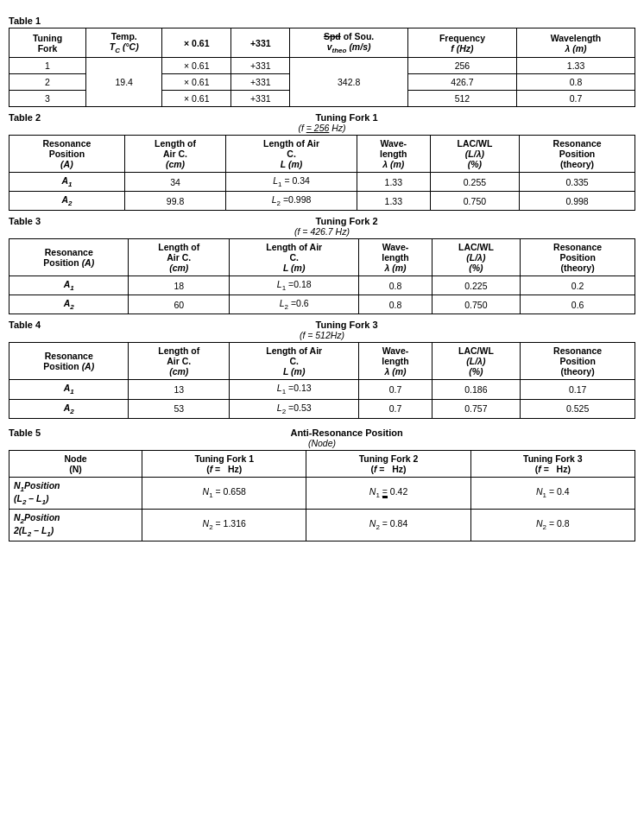  Describe the element at coordinates (67, 182) in the screenshot. I see `table2-r1-pos: A1` at that location.